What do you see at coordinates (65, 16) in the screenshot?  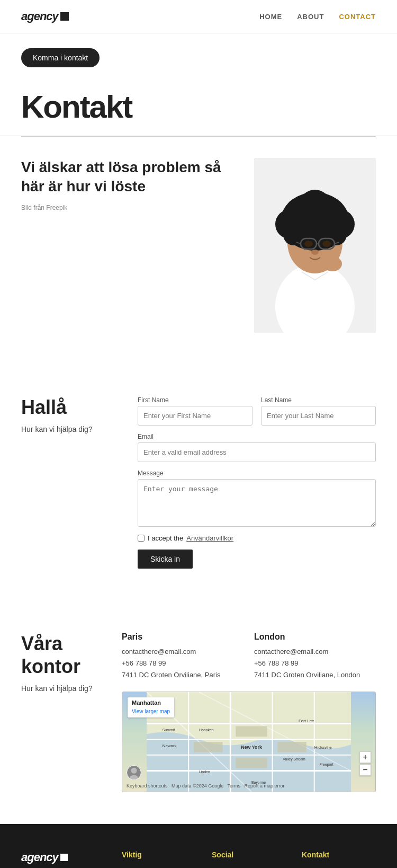 I see `logo-box` at bounding box center [65, 16].